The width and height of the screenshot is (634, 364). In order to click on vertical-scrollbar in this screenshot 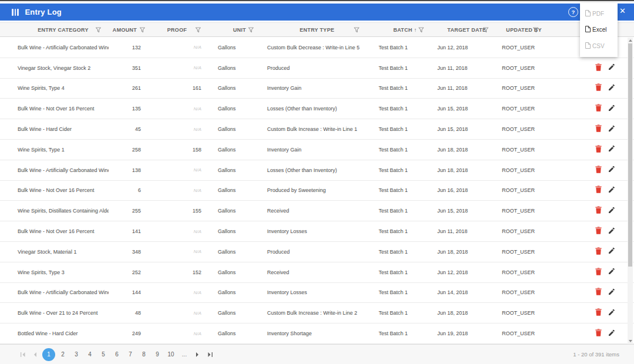, I will do `click(630, 191)`.